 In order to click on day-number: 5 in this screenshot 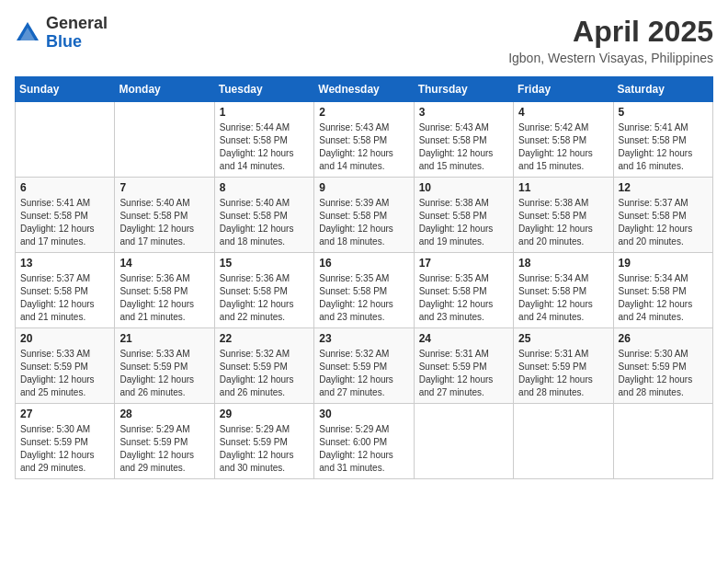, I will do `click(664, 112)`.